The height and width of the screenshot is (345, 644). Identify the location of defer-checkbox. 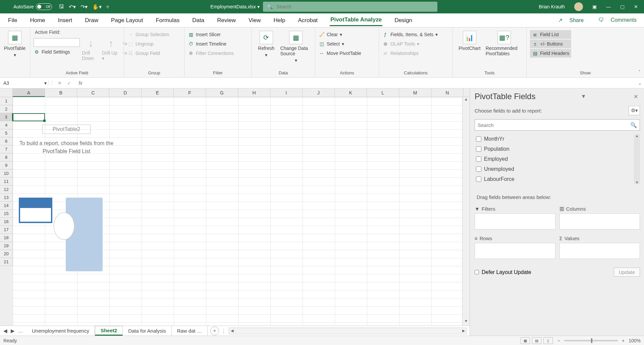
(477, 272).